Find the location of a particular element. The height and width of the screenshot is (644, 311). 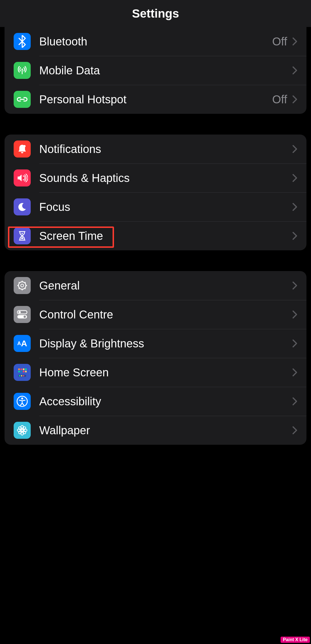

row-personal-hotspot: Personal Hotspot Off is located at coordinates (156, 99).